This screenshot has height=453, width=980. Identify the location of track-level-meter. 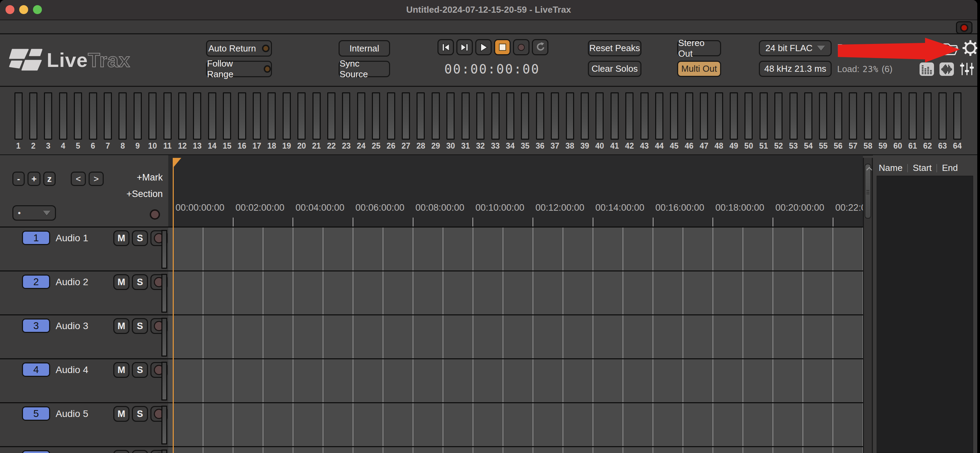
(164, 250).